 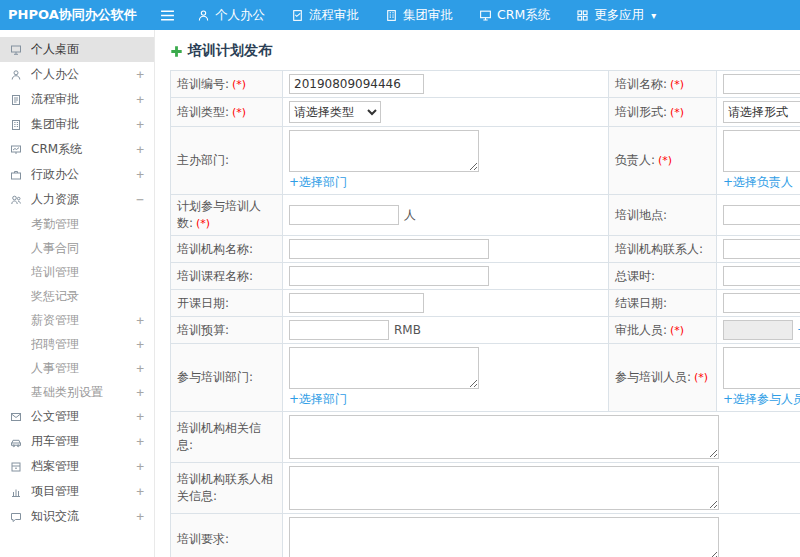 I want to click on field-label: 培训要求:, so click(x=203, y=539).